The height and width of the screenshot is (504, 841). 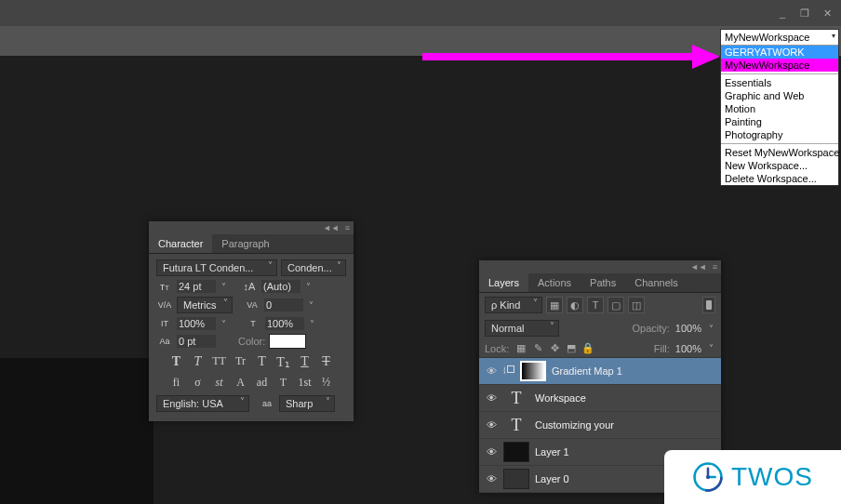 What do you see at coordinates (554, 305) in the screenshot?
I see `filter-pixel-icon: ▦` at bounding box center [554, 305].